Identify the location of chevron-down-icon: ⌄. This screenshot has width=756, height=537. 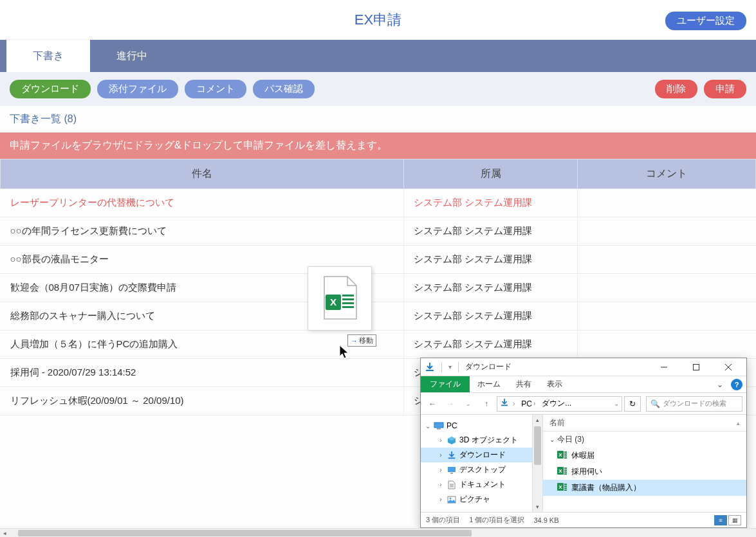
(428, 426).